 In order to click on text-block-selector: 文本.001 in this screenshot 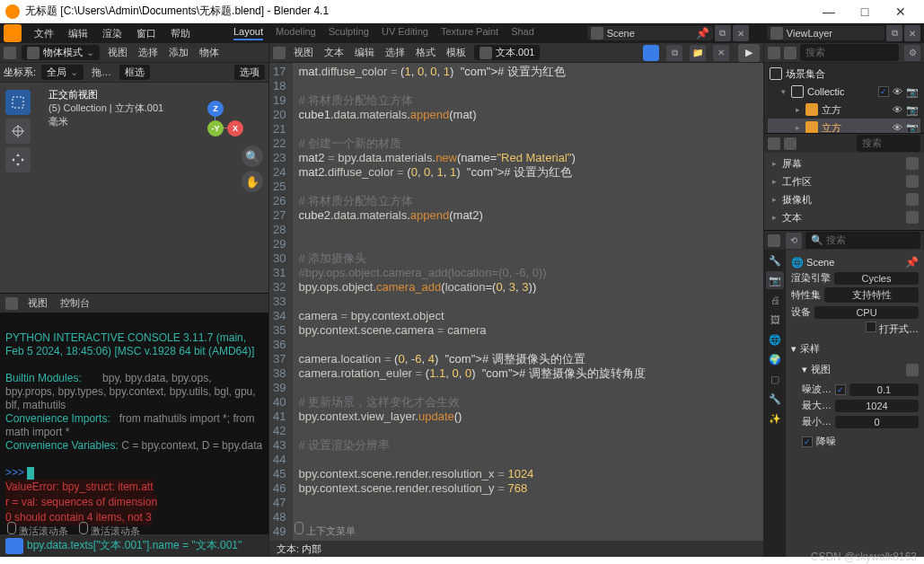, I will do `click(506, 52)`.